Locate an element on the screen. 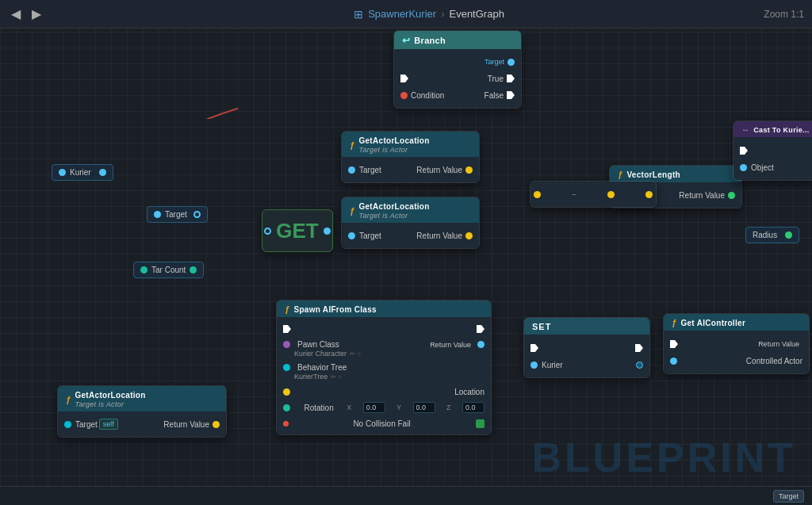 The width and height of the screenshot is (812, 505). blueprint-watermark: BLUEPRINT is located at coordinates (664, 457).